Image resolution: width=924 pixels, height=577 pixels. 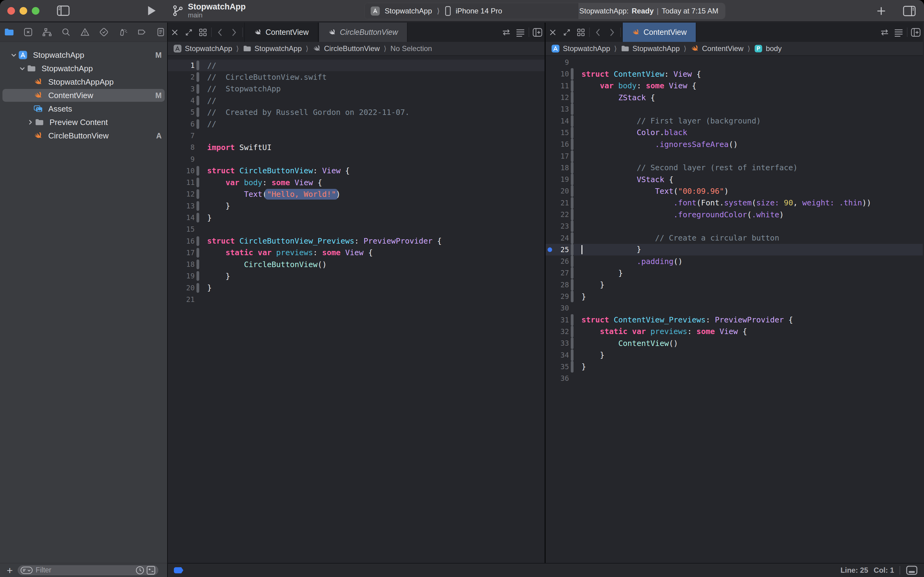 What do you see at coordinates (717, 49) in the screenshot?
I see `breadcrumb-item: ContentView` at bounding box center [717, 49].